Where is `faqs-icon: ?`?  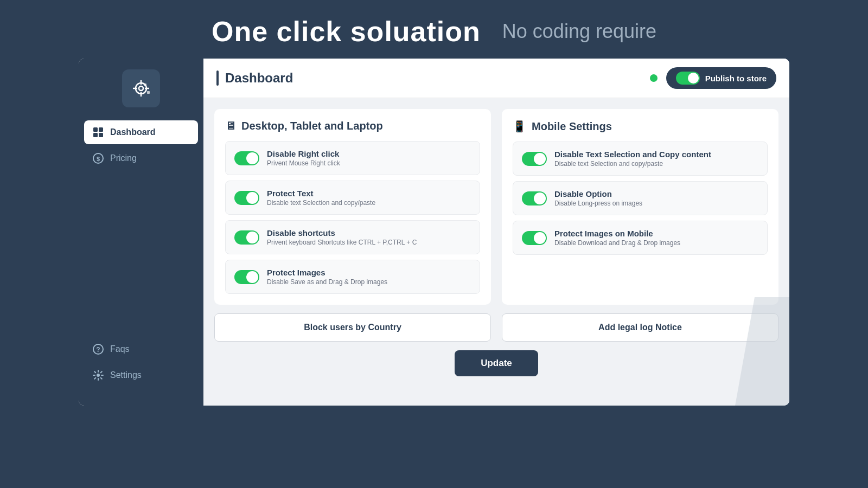 faqs-icon: ? is located at coordinates (98, 349).